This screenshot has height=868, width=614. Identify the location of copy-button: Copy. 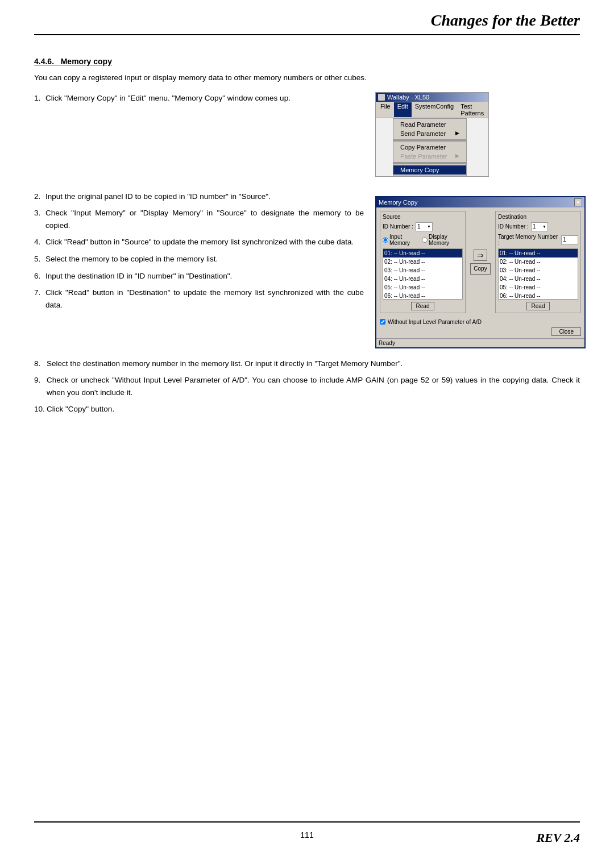
(480, 269).